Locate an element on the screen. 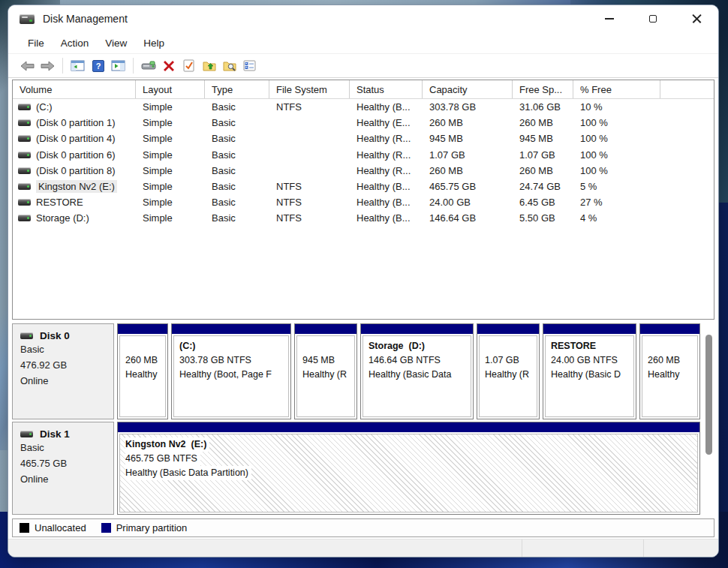 The image size is (728, 568). legend-item-unallocated: Unallocated is located at coordinates (53, 528).